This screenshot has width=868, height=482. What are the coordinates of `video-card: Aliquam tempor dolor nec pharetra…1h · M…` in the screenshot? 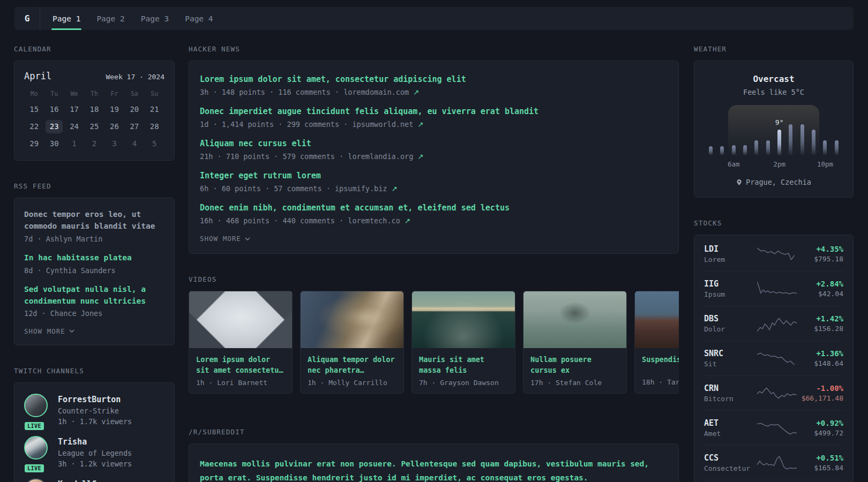 It's located at (352, 342).